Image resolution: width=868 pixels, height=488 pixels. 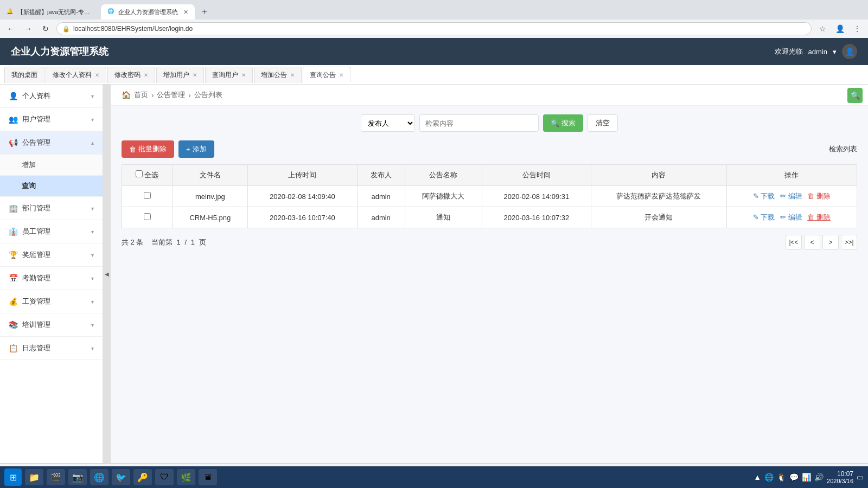 I want to click on taskbar-app7: 🛡, so click(x=164, y=477).